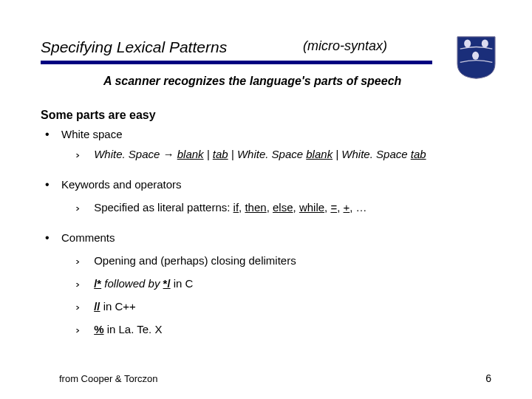  What do you see at coordinates (134, 47) in the screenshot?
I see `slide-title: Specifying Lexical Patterns` at bounding box center [134, 47].